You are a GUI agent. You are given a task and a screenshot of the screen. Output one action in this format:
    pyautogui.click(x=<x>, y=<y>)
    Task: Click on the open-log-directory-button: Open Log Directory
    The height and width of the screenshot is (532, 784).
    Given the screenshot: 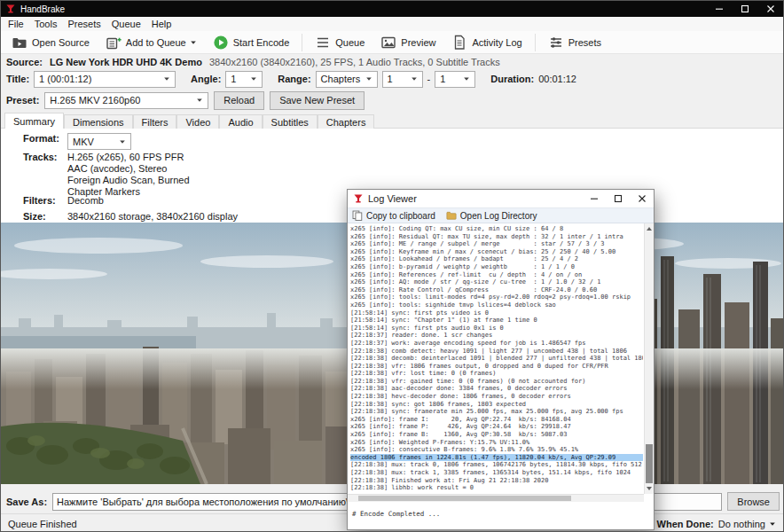 What is the action you would take?
    pyautogui.click(x=491, y=215)
    